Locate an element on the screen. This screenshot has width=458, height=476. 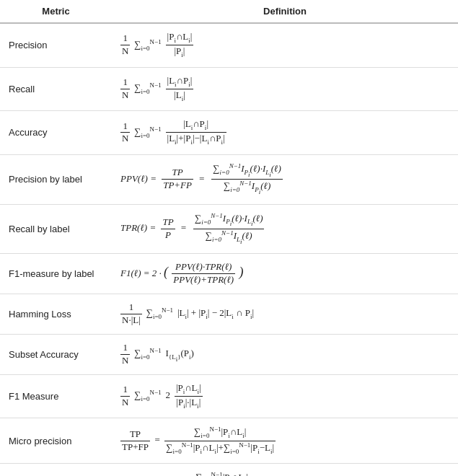
metric-f1-measure: F1 Measure is located at coordinates (56, 397).